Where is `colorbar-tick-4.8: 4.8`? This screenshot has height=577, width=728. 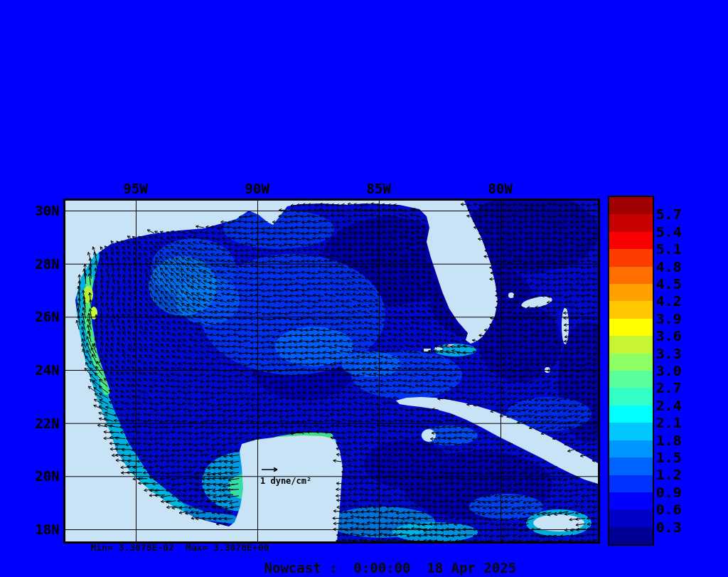
colorbar-tick-4.8: 4.8 is located at coordinates (681, 267).